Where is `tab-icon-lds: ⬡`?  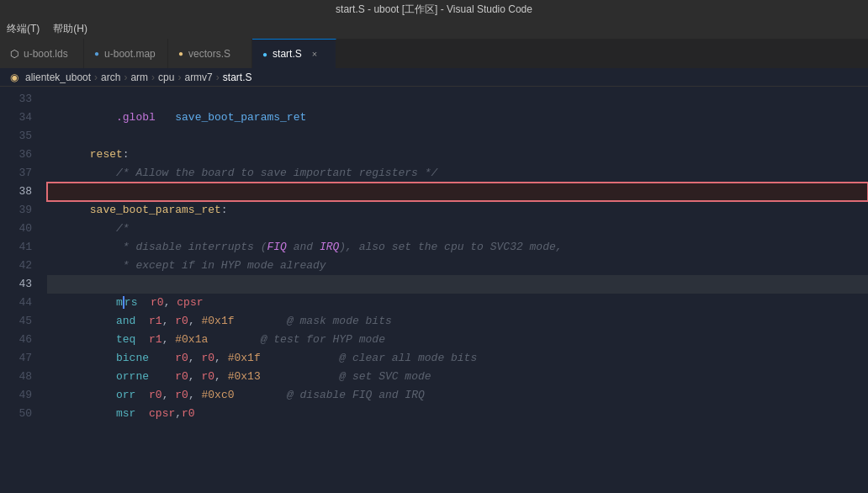
tab-icon-lds: ⬡ is located at coordinates (14, 54).